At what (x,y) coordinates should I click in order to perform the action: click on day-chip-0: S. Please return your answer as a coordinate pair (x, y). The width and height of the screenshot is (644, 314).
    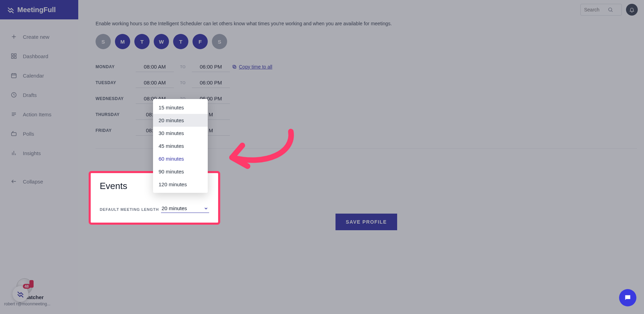
    Looking at the image, I should click on (103, 42).